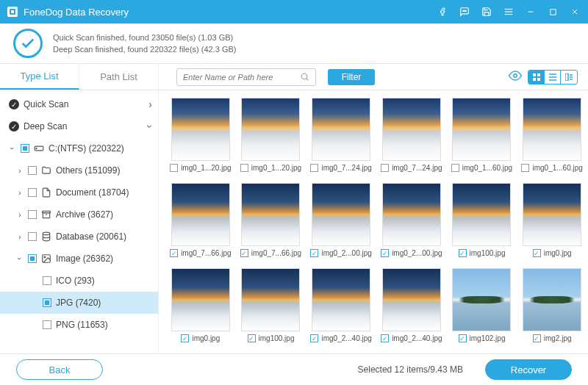 The image size is (588, 385). What do you see at coordinates (528, 370) in the screenshot?
I see `recover-button: Recover` at bounding box center [528, 370].